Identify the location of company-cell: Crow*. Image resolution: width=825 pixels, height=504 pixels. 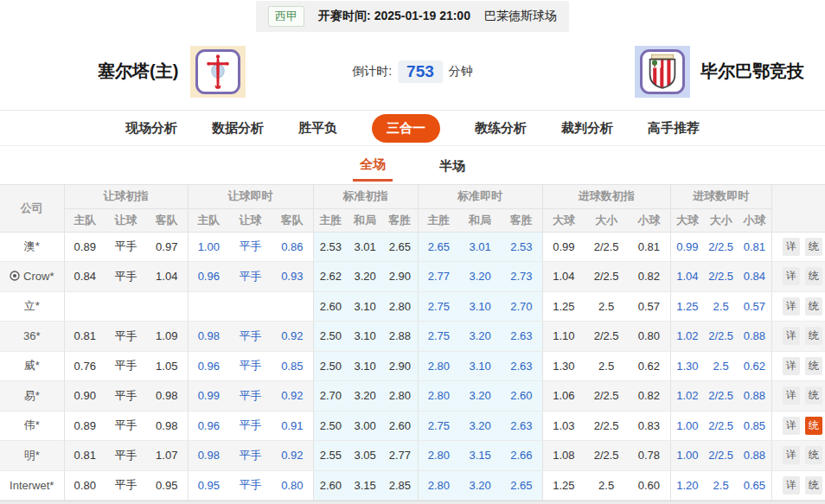
(32, 277).